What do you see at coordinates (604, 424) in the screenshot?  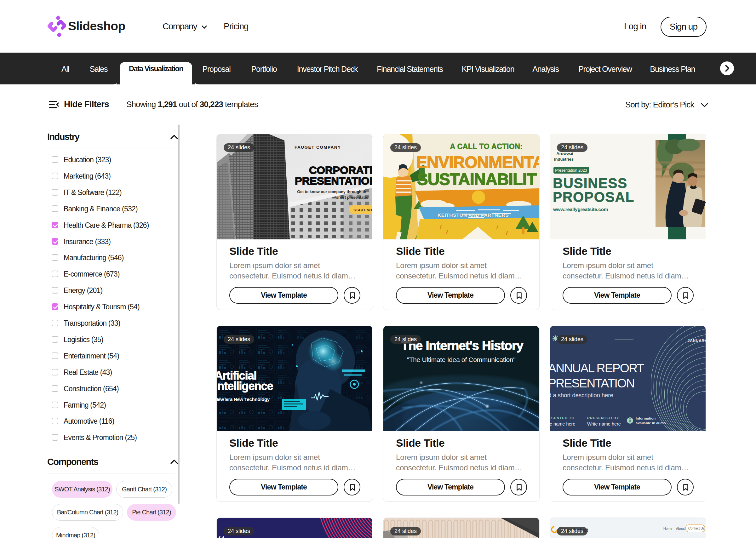 I see `svg-text: Write name here` at bounding box center [604, 424].